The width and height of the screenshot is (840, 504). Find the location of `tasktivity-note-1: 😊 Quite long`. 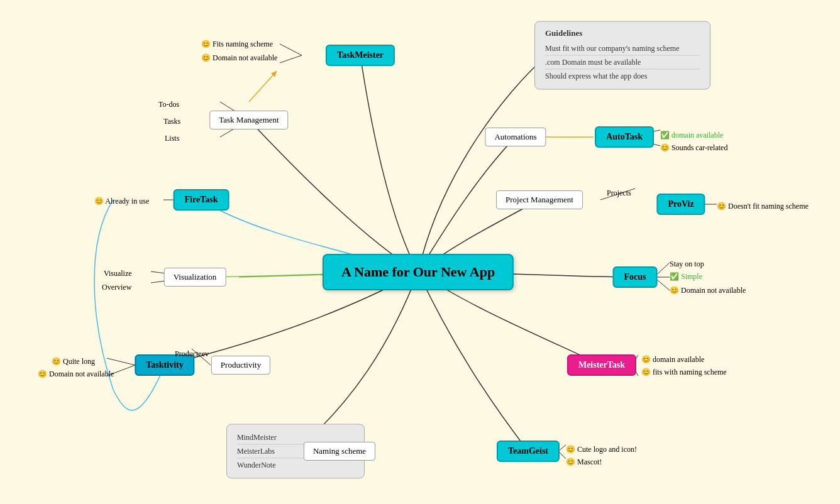

tasktivity-note-1: 😊 Quite long is located at coordinates (73, 361).